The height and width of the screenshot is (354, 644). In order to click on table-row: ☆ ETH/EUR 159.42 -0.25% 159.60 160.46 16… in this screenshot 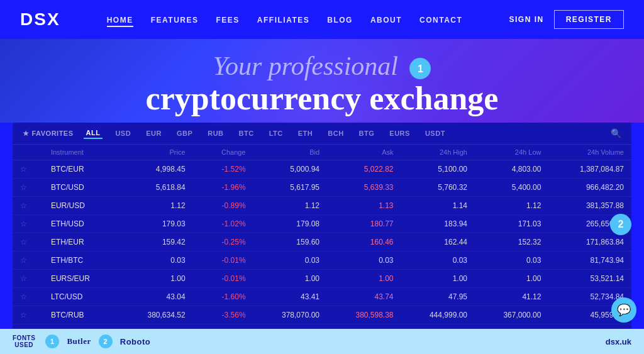, I will do `click(322, 243)`.